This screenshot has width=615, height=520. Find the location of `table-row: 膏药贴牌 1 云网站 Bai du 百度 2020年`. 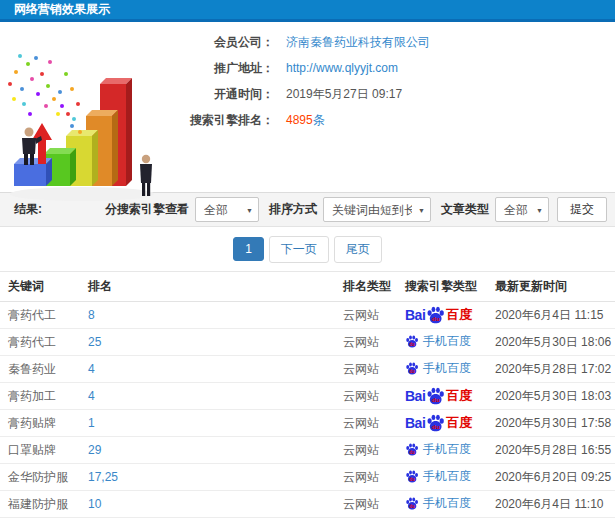

table-row: 膏药贴牌 1 云网站 Bai du 百度 2020年 is located at coordinates (308, 424).